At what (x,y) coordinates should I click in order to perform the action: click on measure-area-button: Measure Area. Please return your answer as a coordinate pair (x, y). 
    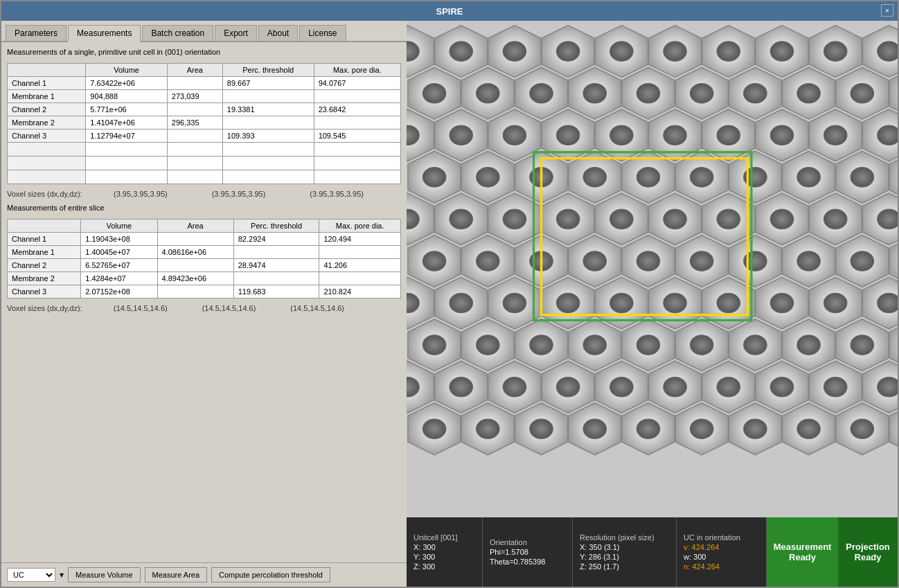
    Looking at the image, I should click on (176, 575).